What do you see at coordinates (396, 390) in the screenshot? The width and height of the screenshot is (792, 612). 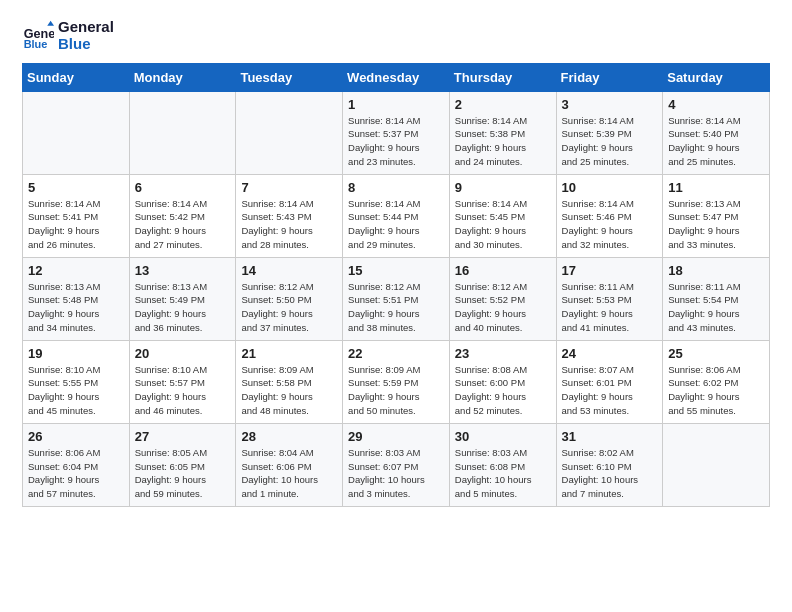 I see `day-info: Sunrise: 8:09 AMSunset: 5:59 PMDaylight:…` at bounding box center [396, 390].